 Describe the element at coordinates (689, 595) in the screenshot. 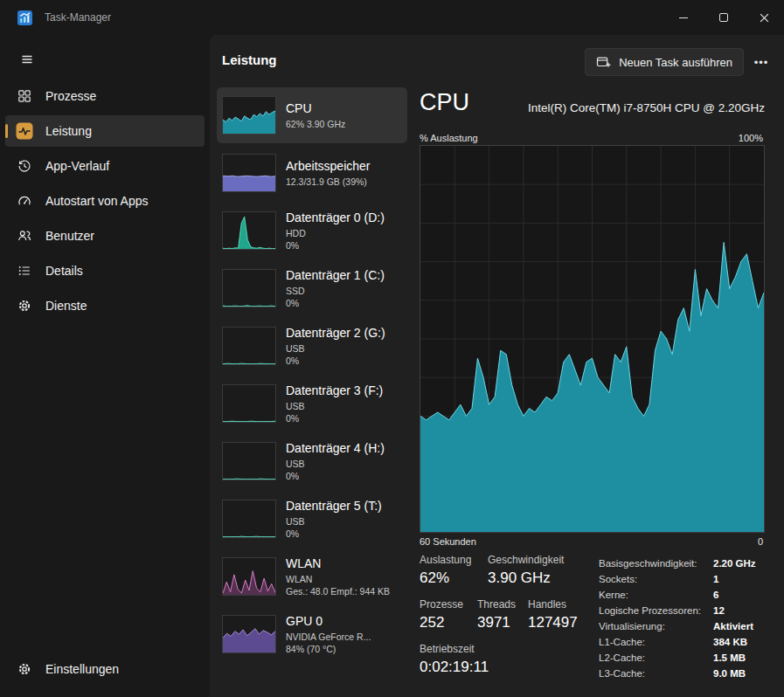

I see `spec-row: Kerne: 6` at that location.